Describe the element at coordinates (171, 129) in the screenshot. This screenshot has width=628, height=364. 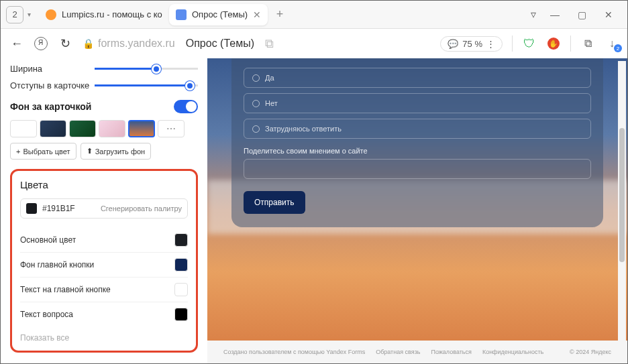
I see `bg-thumb-more: ⋯` at that location.